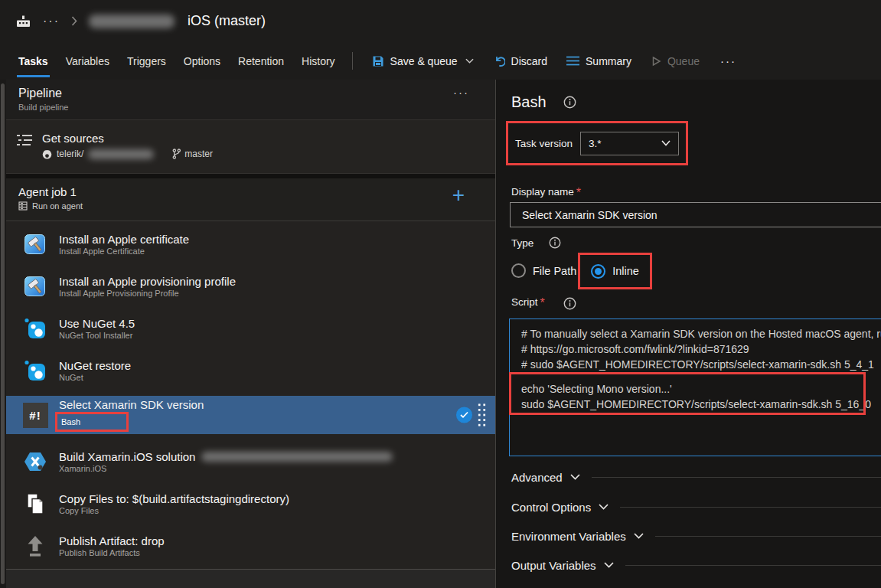 The height and width of the screenshot is (588, 881). Describe the element at coordinates (251, 286) in the screenshot. I see `task-row-install-provisioning-profile: Install an Apple provisioning profile In…` at that location.